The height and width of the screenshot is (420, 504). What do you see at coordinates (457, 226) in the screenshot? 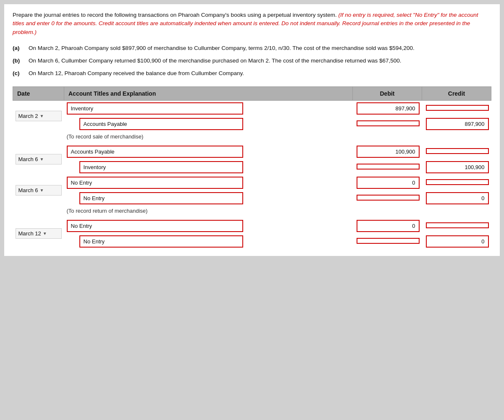
I see `credit-cell-march12-row1` at bounding box center [457, 226].